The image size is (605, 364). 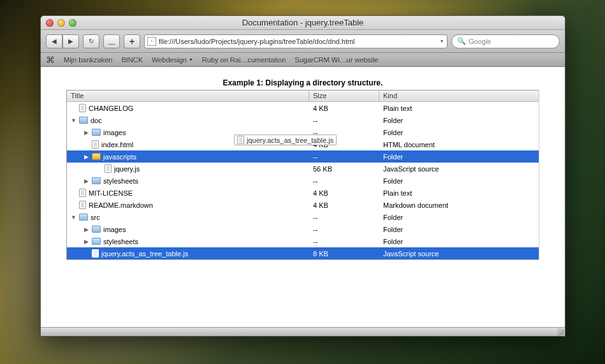 I want to click on table-row: MIT-LICENSE4 KBPlain text, so click(x=303, y=193).